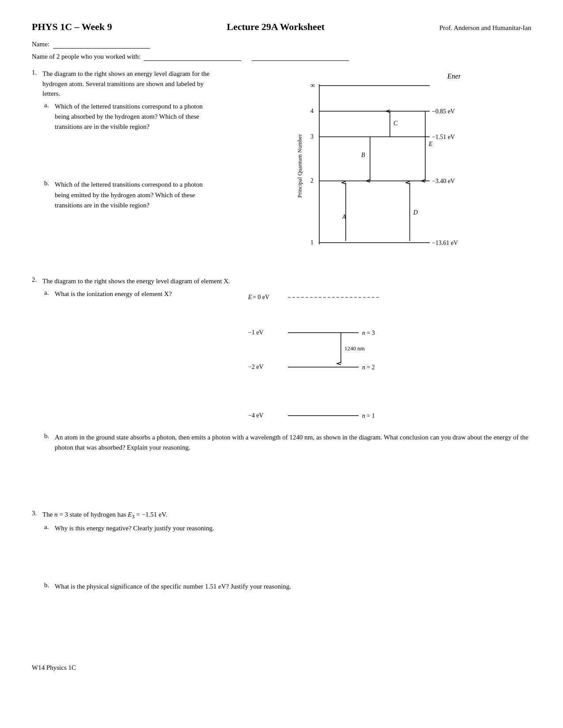 The image size is (563, 728). What do you see at coordinates (105, 515) in the screenshot?
I see `q3-text: The n = 3 state of hydrogen has E3 = −1.…` at bounding box center [105, 515].